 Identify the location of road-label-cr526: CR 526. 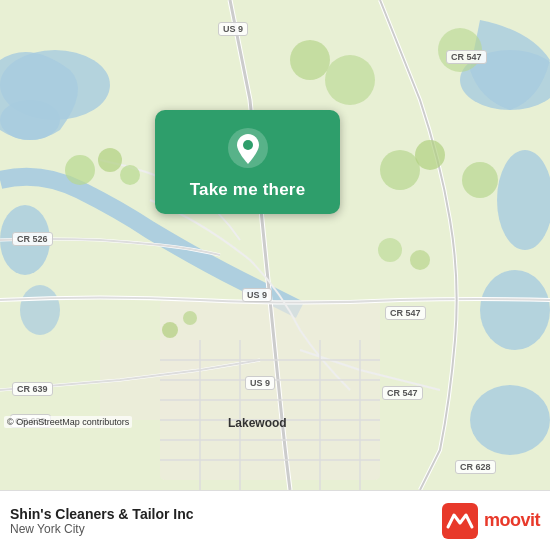
(32, 239).